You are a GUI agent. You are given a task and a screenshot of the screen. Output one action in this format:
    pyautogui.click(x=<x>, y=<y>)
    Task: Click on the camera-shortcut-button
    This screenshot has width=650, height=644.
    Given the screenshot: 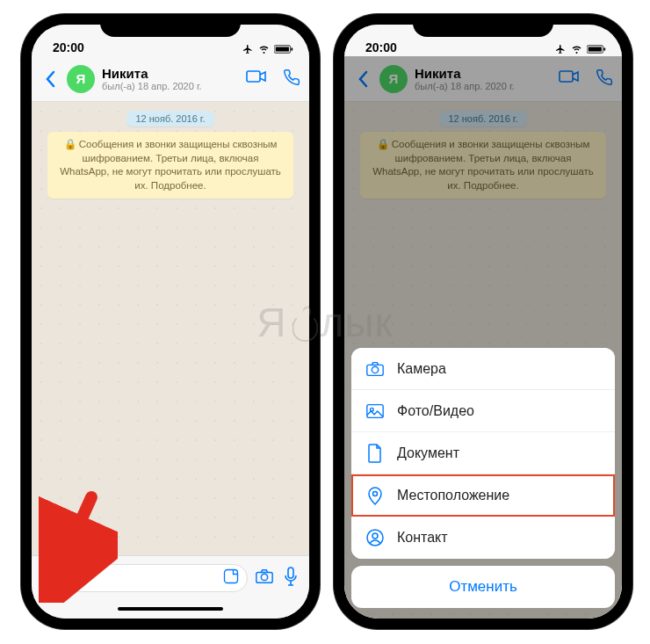 What is the action you would take?
    pyautogui.click(x=264, y=578)
    